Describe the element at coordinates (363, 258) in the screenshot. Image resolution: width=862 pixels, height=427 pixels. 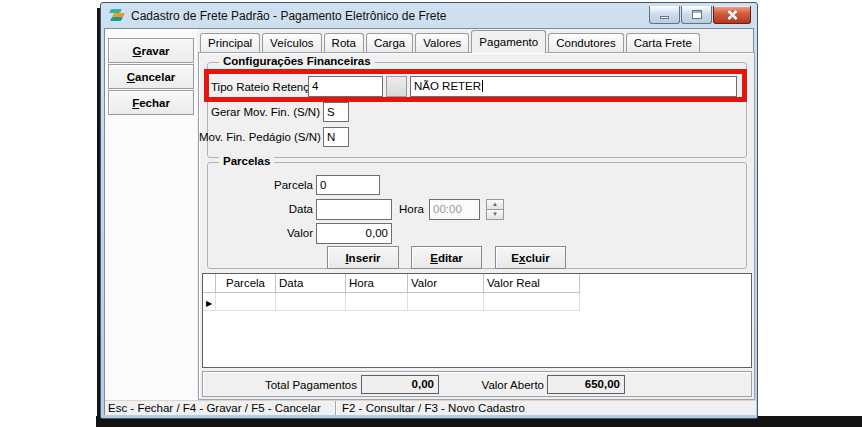
I see `inserir-button: Inserir` at that location.